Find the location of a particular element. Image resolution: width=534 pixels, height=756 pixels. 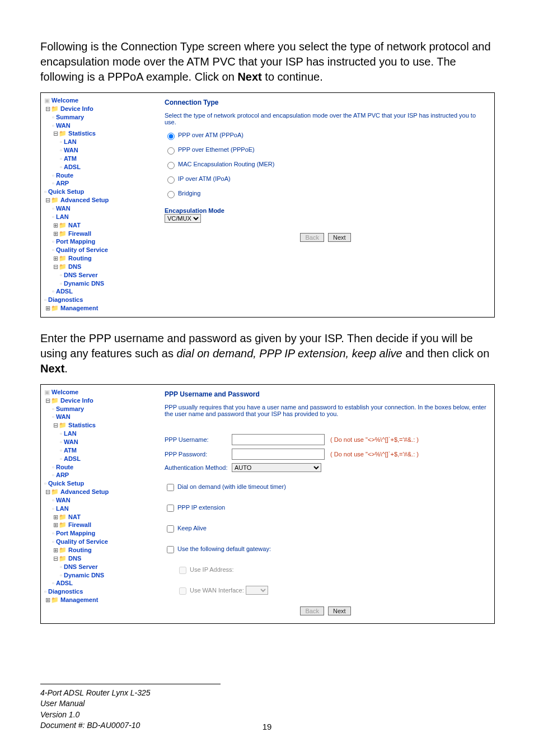

radio-bridging-label: Bridging is located at coordinates (189, 193).